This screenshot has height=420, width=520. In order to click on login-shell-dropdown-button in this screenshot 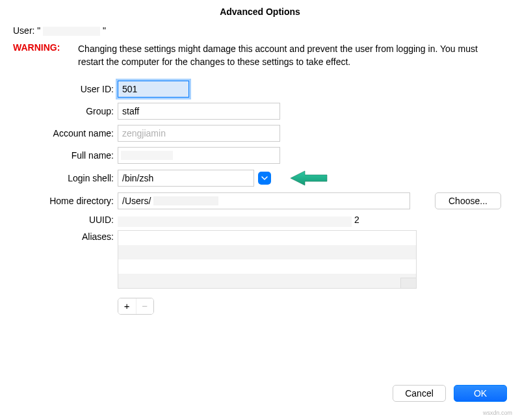, I will do `click(265, 178)`.